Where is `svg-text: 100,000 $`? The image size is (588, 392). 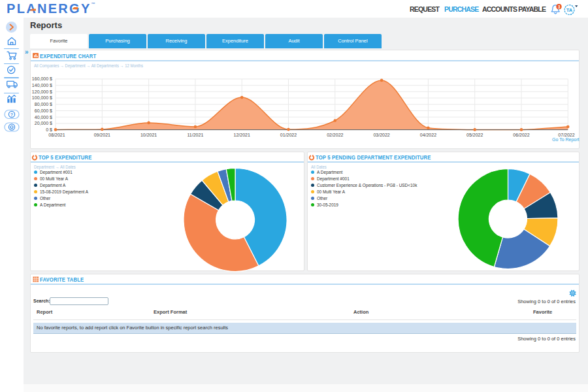
svg-text: 100,000 $ is located at coordinates (42, 98).